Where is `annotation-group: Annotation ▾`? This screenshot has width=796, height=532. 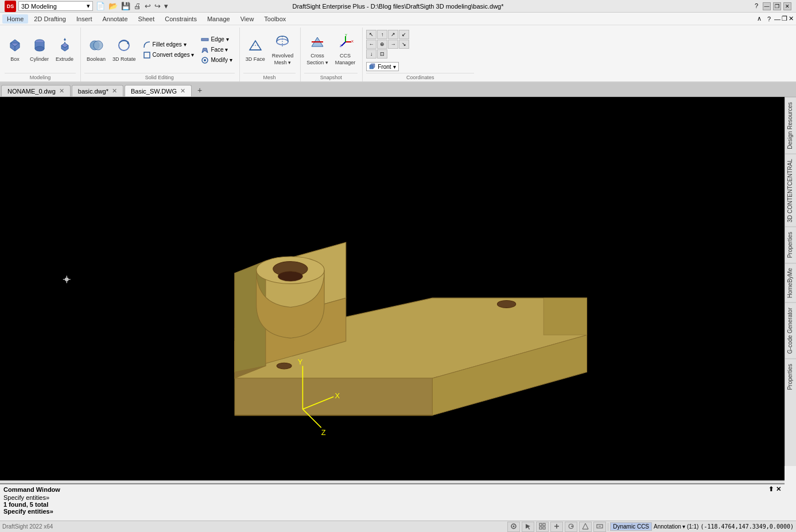 annotation-group: Annotation ▾ is located at coordinates (669, 527).